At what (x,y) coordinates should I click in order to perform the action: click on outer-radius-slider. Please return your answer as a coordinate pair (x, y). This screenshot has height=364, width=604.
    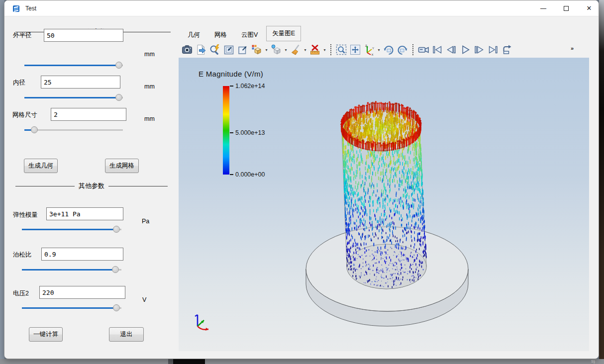
    Looking at the image, I should click on (74, 65).